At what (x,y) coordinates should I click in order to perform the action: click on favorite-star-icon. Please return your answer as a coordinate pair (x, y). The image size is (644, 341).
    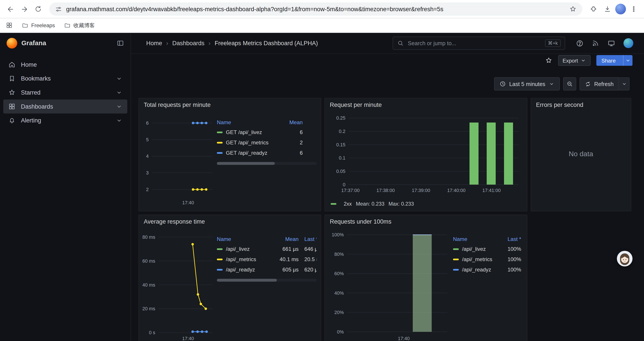
    Looking at the image, I should click on (549, 61).